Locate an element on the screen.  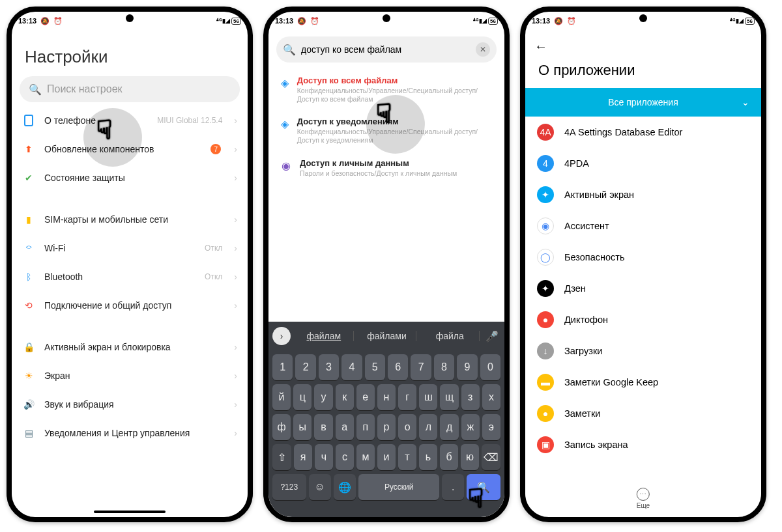
search-input: 🔍 Поиск настроек is located at coordinates (130, 89).